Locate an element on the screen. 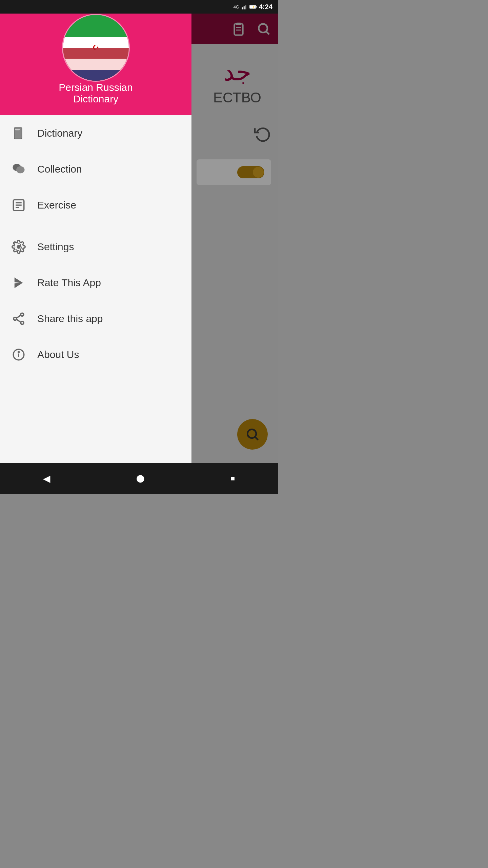 The image size is (488, 868). network-indicator: 4G is located at coordinates (237, 7).